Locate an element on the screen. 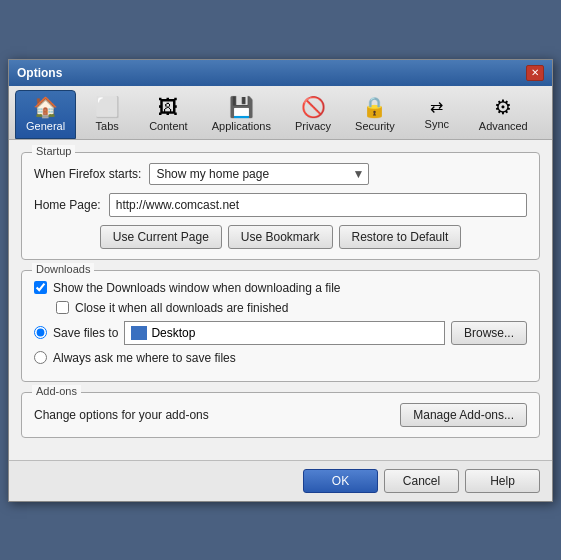 Image resolution: width=561 pixels, height=560 pixels. save-files-label: Save files to is located at coordinates (86, 333).